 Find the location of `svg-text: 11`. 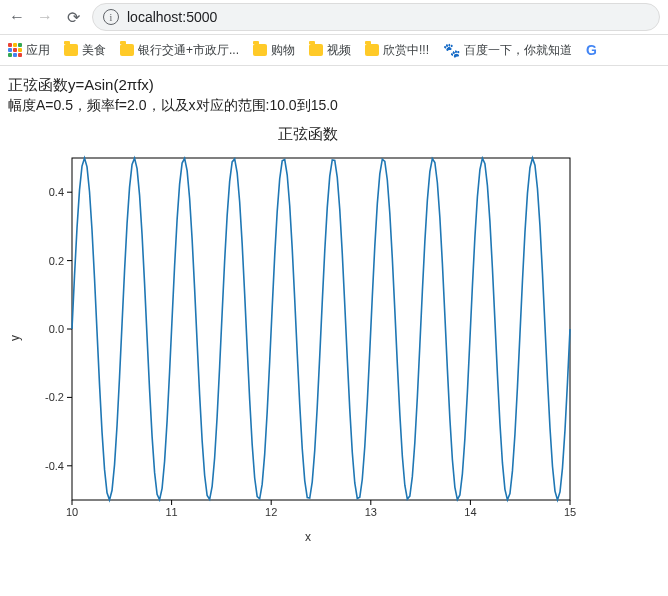

svg-text: 11 is located at coordinates (171, 512).